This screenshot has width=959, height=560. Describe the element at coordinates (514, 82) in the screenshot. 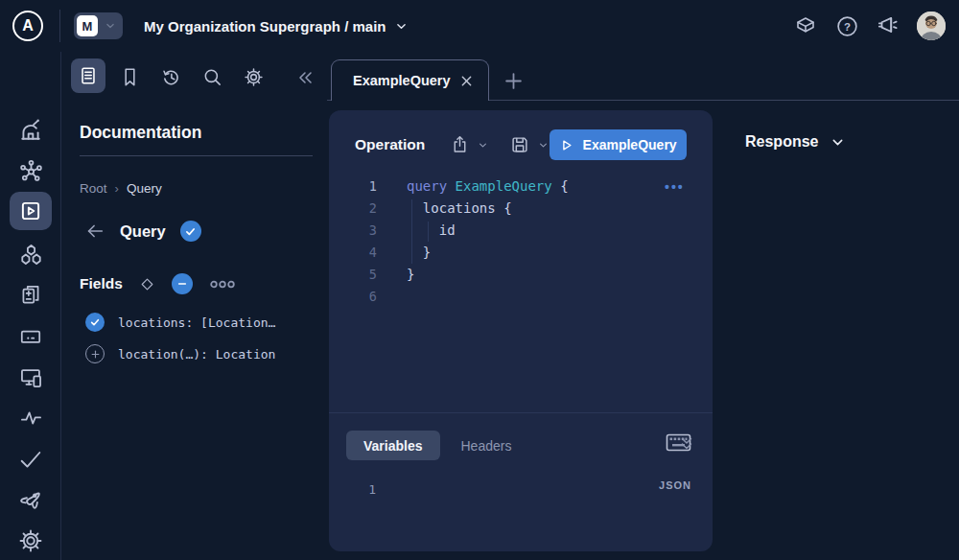

I see `add-tab-icon` at that location.